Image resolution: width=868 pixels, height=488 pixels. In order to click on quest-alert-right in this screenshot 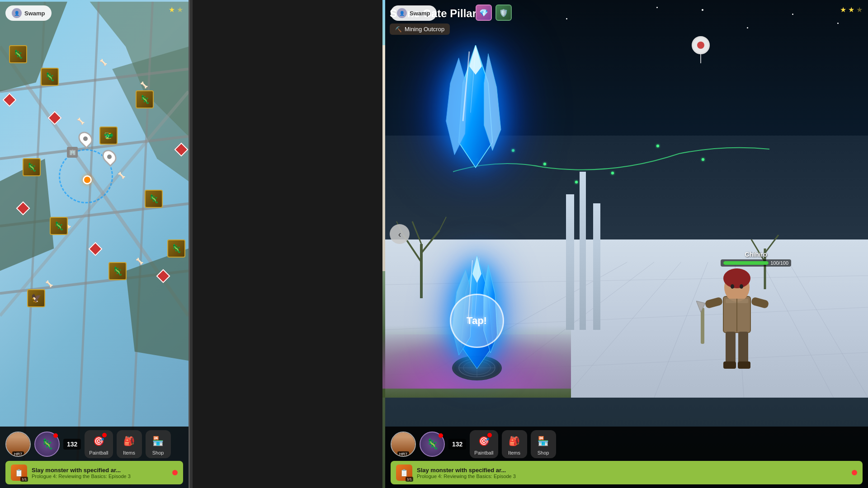, I will do `click(854, 473)`.